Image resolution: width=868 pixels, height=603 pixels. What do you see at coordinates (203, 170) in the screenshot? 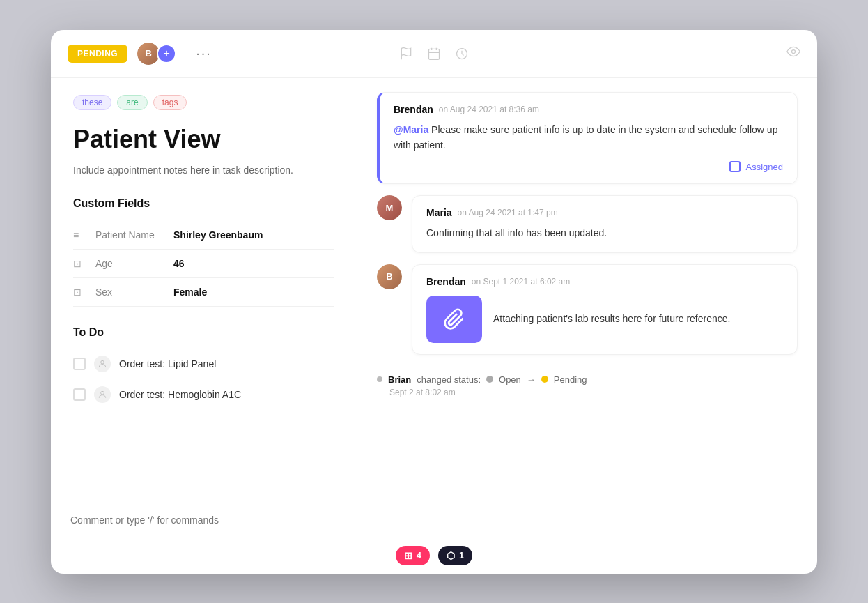
I see `page-description: Include appointment notes here in task d…` at bounding box center [203, 170].